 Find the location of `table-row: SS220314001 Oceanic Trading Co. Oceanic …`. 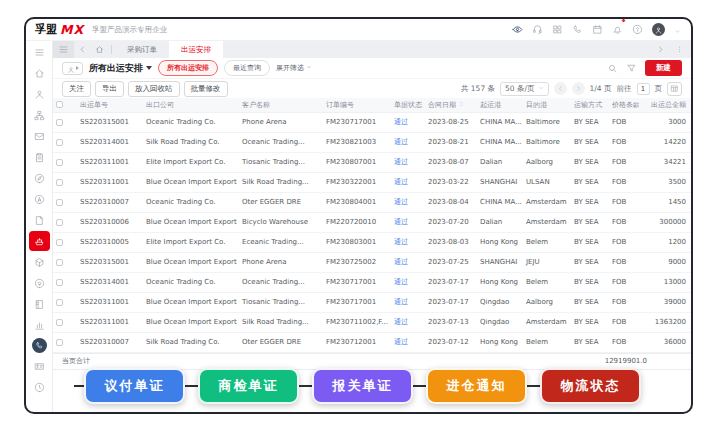

table-row: SS220314001 Oceanic Trading Co. Oceanic … is located at coordinates (373, 282).